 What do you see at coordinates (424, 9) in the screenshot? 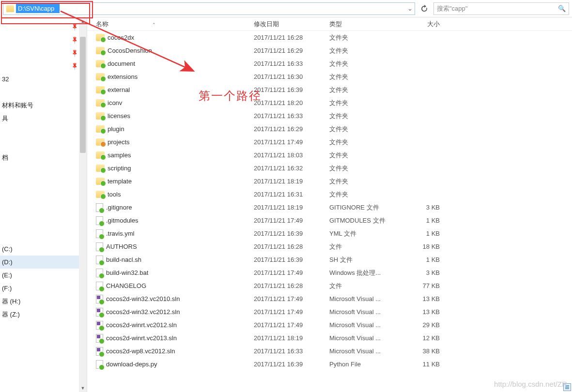
I see `refresh-button` at bounding box center [424, 9].